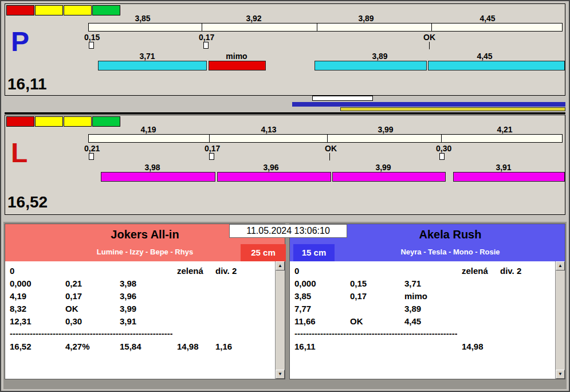 The width and height of the screenshot is (570, 392). What do you see at coordinates (38, 321) in the screenshot?
I see `table-cell: 12,31` at bounding box center [38, 321].